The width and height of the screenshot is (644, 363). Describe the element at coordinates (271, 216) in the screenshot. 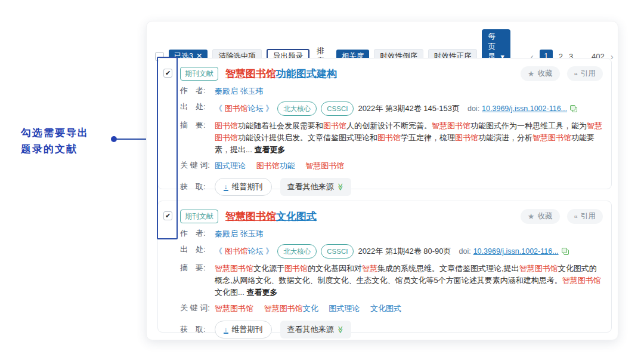

I see `result-2-title-link: 智慧图书馆文化图式` at that location.